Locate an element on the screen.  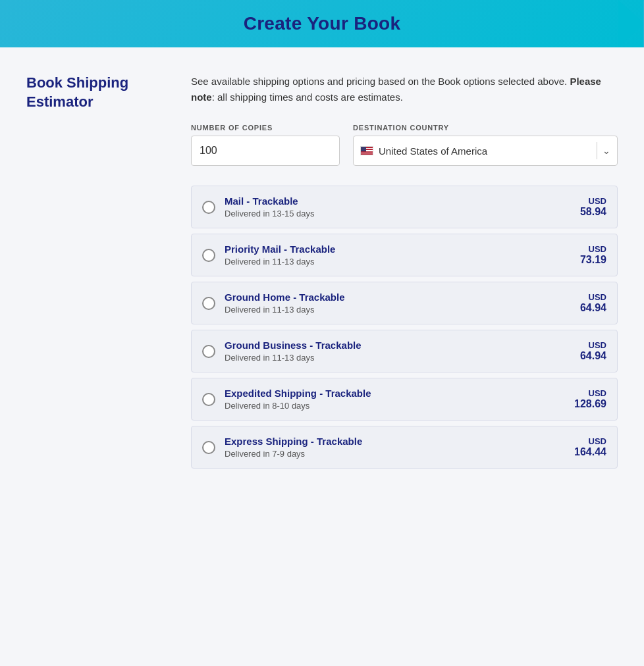
country-select: United States of America ⌄ is located at coordinates (485, 151).